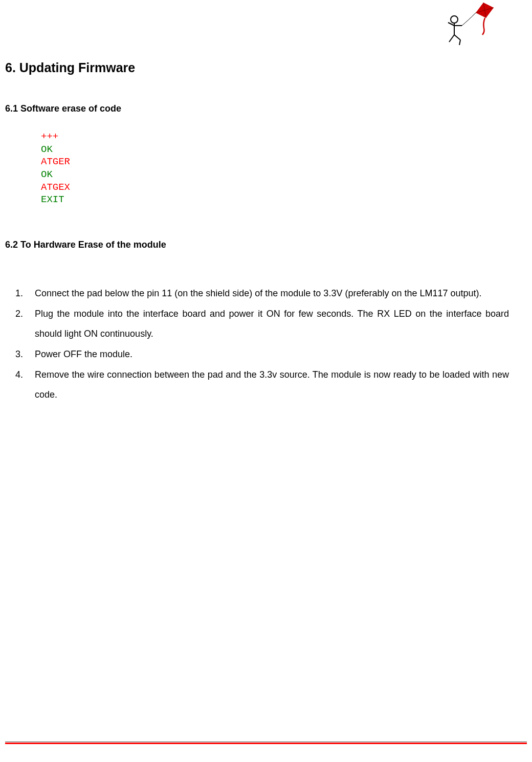 The height and width of the screenshot is (762, 532). Describe the element at coordinates (276, 385) in the screenshot. I see `step-item: Remove the wire connection between the p…` at that location.